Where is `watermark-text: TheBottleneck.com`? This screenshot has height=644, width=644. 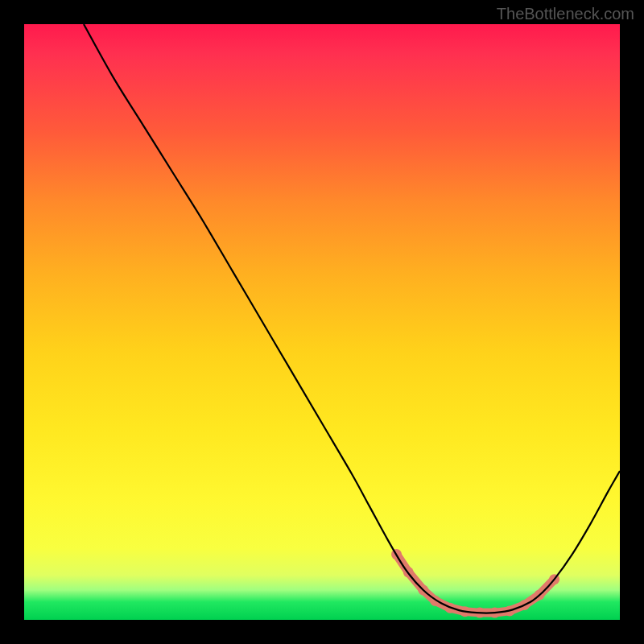
watermark-text: TheBottleneck.com is located at coordinates (565, 14).